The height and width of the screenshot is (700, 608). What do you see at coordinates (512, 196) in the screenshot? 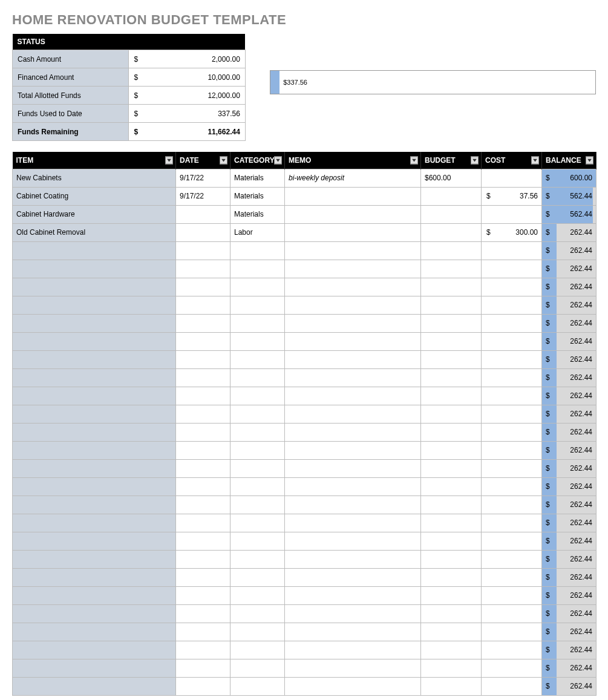
I see `cell-cost: $37.56` at bounding box center [512, 196].